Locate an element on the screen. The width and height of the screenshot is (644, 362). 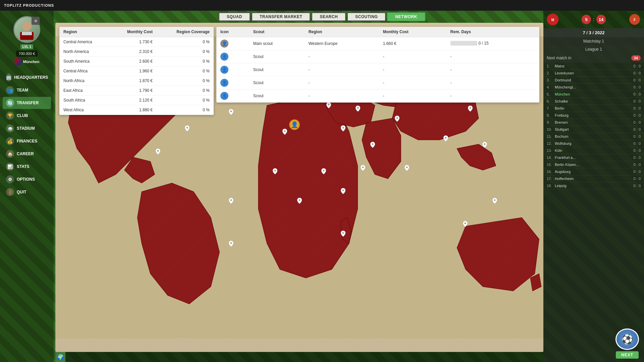
league-rank: 4. is located at coordinates (551, 87).